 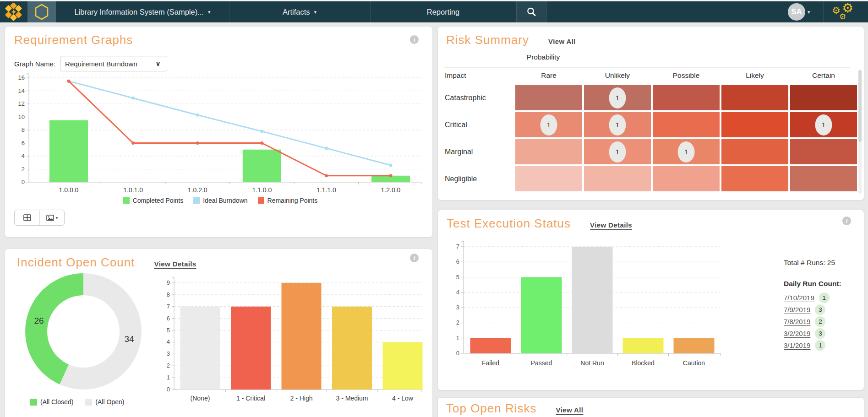 What do you see at coordinates (797, 12) in the screenshot?
I see `user-avatar: SA` at bounding box center [797, 12].